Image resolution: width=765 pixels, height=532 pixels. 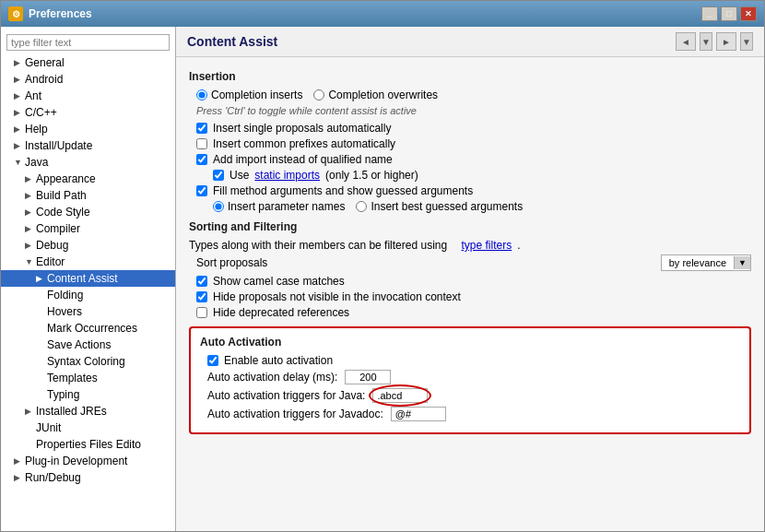 What do you see at coordinates (88, 378) in the screenshot?
I see `sidebar-item-templates: Templates` at bounding box center [88, 378].